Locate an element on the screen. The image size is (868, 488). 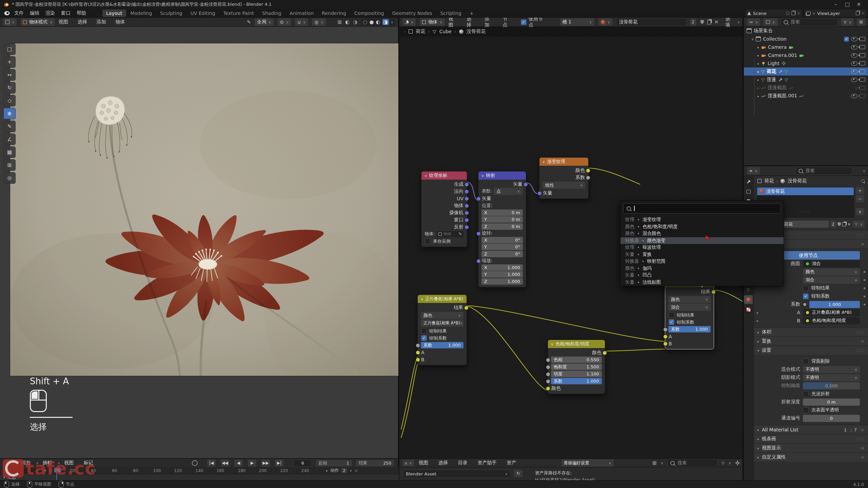
display-grid-icon: ⊞ is located at coordinates (654, 463).